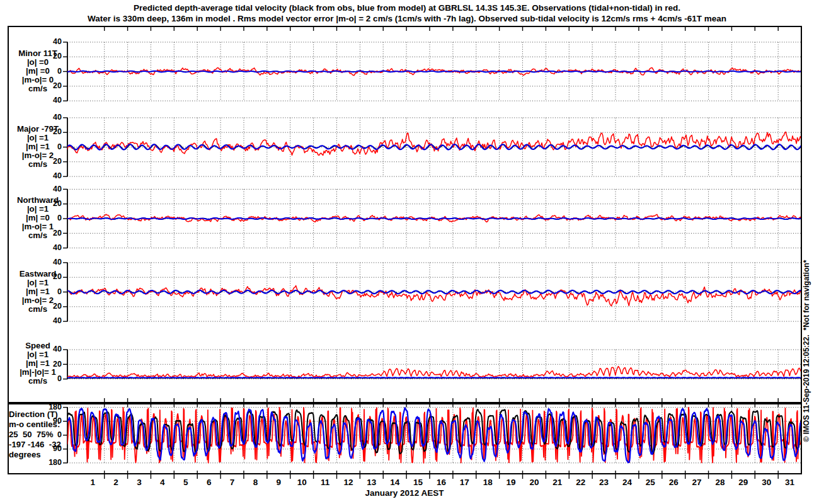  What do you see at coordinates (38, 291) in the screenshot?
I see `panel-label-eastward-line3: |m| =1` at bounding box center [38, 291].